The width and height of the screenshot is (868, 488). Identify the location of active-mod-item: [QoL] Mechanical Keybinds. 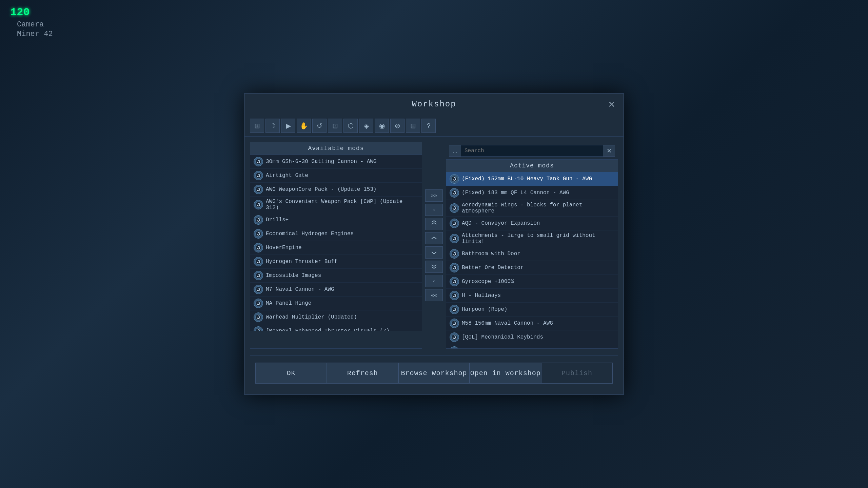
(532, 338).